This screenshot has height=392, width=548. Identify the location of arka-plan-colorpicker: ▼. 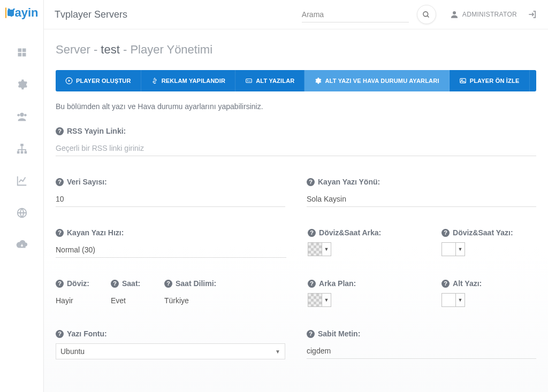
(319, 300).